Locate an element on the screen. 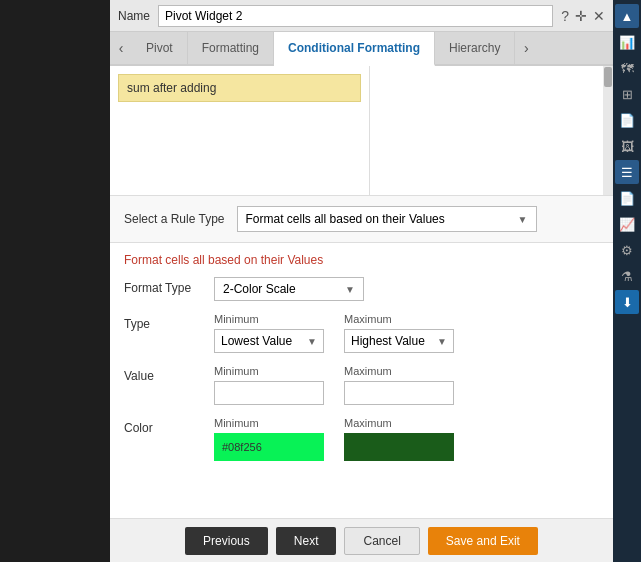  min-type-chevron: ▼ is located at coordinates (312, 342).